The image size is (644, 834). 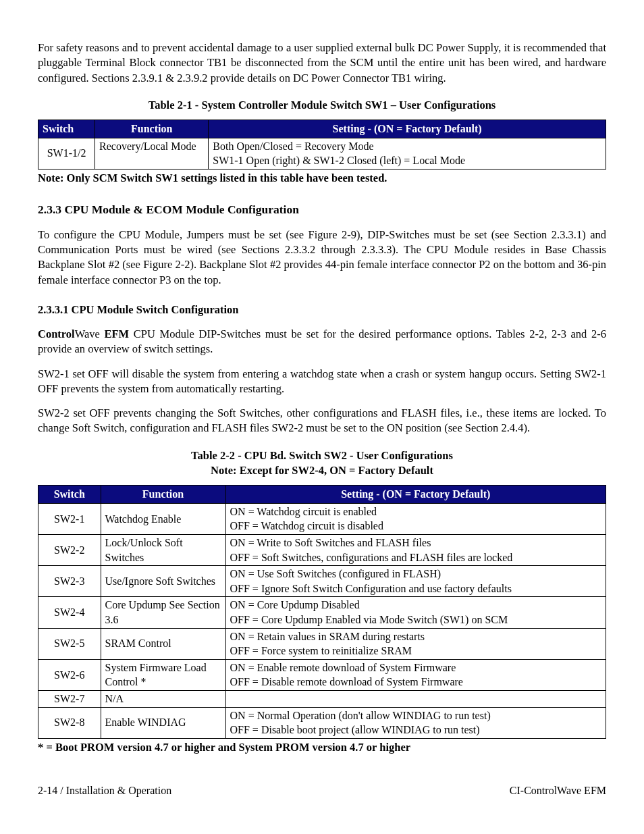 What do you see at coordinates (322, 470) in the screenshot?
I see `table2-caption-line2: Note: Except for SW2-4, ON = Factory Def…` at bounding box center [322, 470].